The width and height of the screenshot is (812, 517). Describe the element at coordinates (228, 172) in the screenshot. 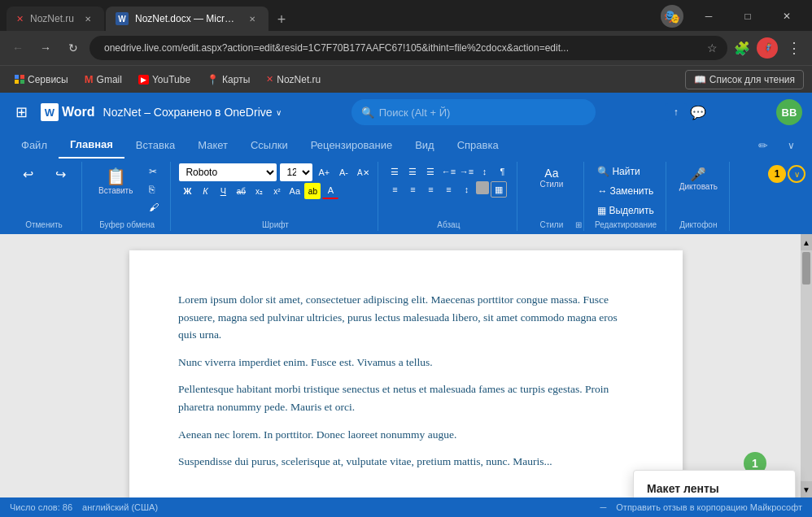

I see `font-family-select: Roboto` at that location.